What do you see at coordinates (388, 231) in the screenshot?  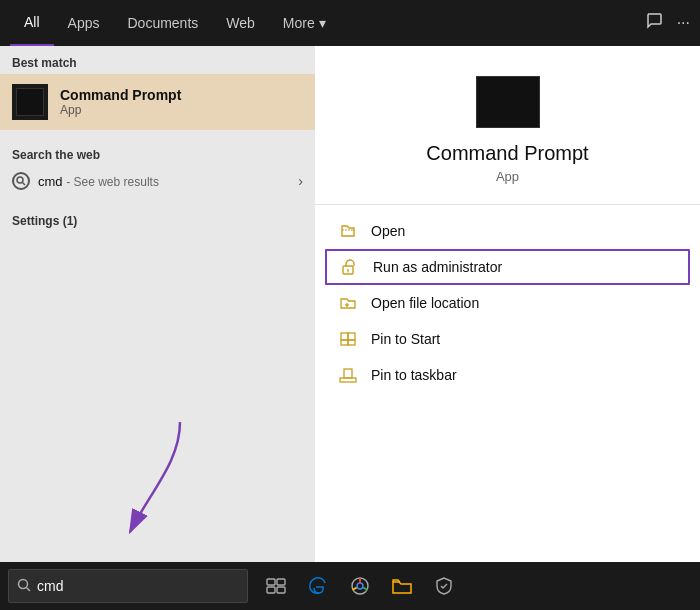 I see `open-label: Open` at bounding box center [388, 231].